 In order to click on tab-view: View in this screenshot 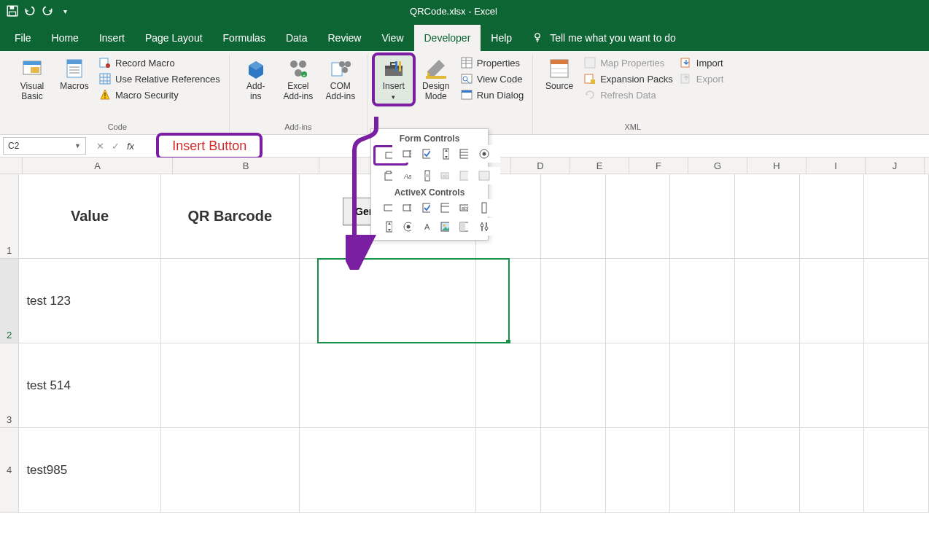, I will do `click(392, 38)`.